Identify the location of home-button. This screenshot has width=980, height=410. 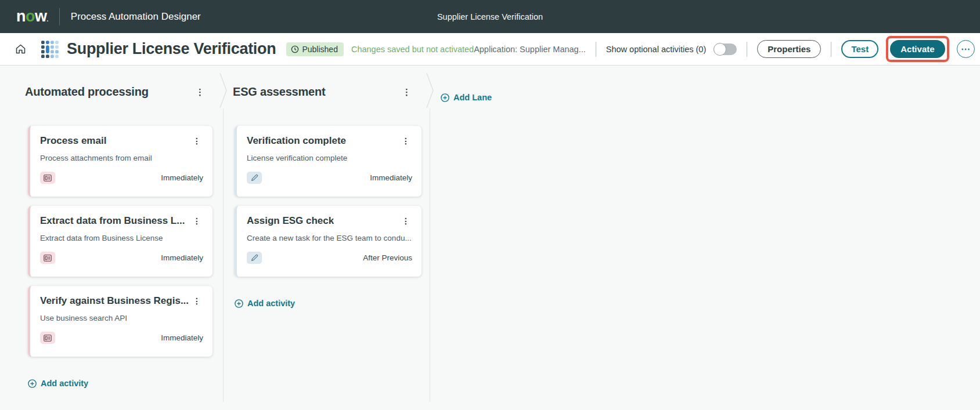
(21, 49).